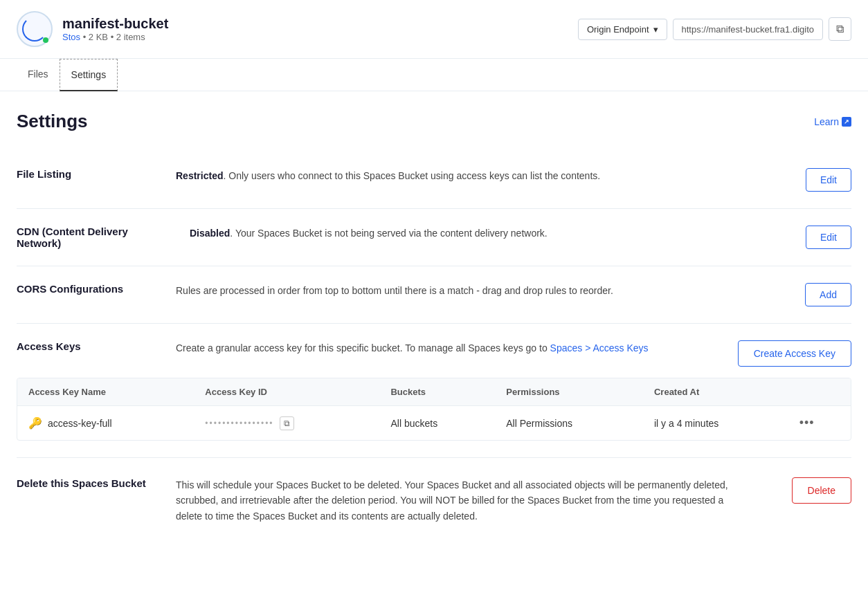 This screenshot has width=868, height=606. What do you see at coordinates (434, 75) in the screenshot?
I see `tab-bar: Files Settings` at bounding box center [434, 75].